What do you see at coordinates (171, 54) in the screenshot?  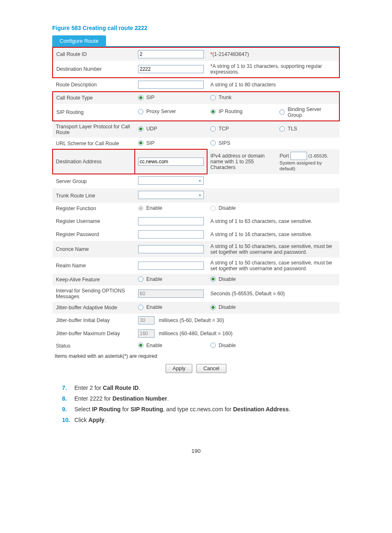 I see `input-call-route-id` at bounding box center [171, 54].